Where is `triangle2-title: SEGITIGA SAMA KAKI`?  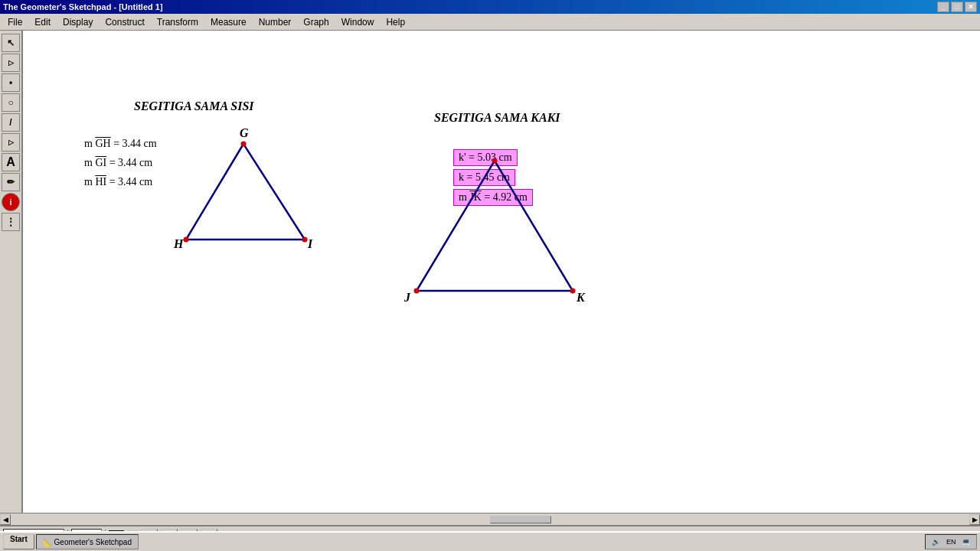
triangle2-title: SEGITIGA SAMA KAKI is located at coordinates (498, 118).